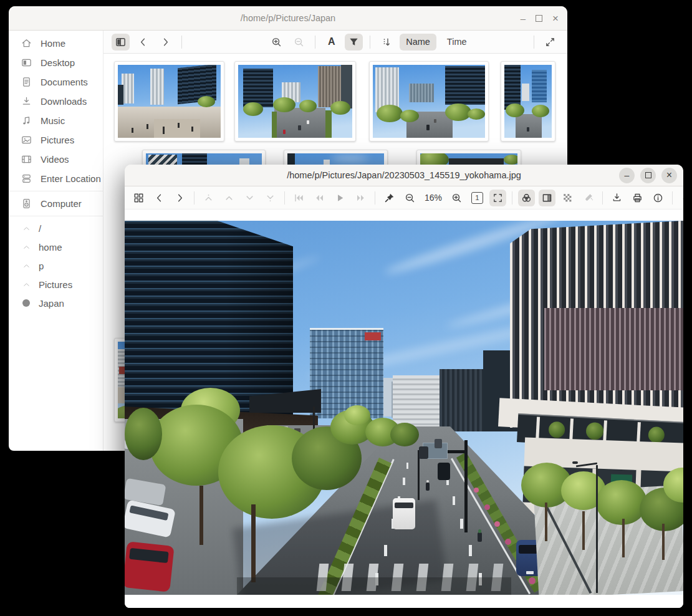  What do you see at coordinates (160, 198) in the screenshot?
I see `previous-image-button` at bounding box center [160, 198].